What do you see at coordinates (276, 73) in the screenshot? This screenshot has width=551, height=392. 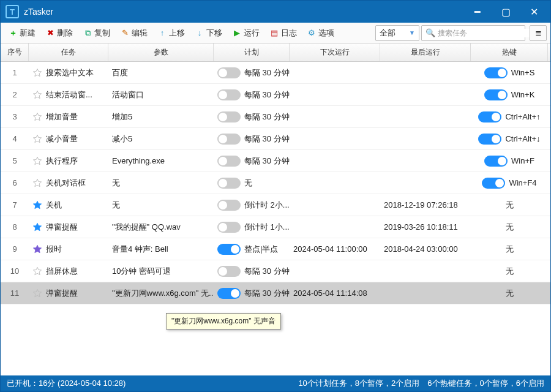 I see `table-row: 1搜索选中文本百度每隔 30 分钟Win+S` at bounding box center [276, 73].